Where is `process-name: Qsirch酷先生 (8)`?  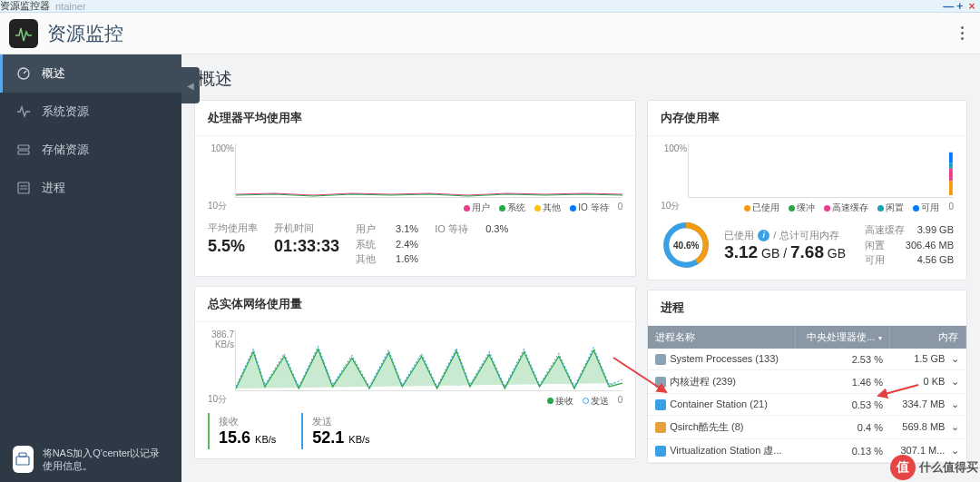
process-name: Qsirch酷先生 (8) is located at coordinates (706, 427).